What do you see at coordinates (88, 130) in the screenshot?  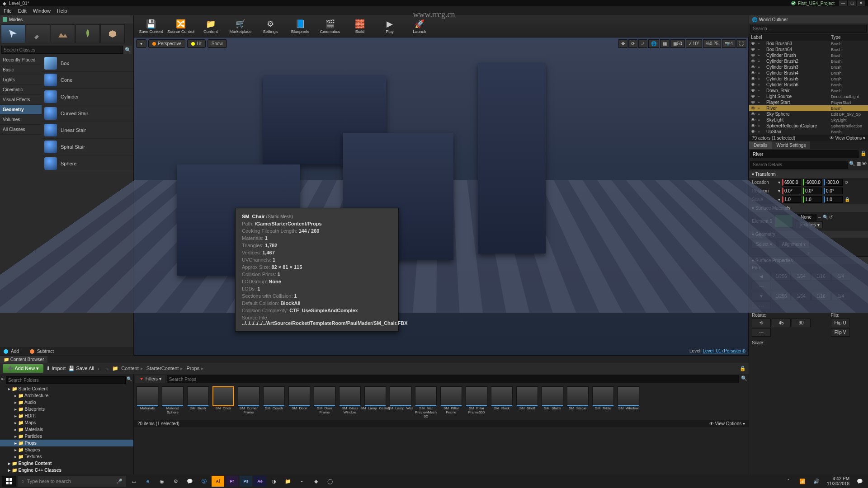 I see `shape-linear-stair: Linear Stair` at bounding box center [88, 130].